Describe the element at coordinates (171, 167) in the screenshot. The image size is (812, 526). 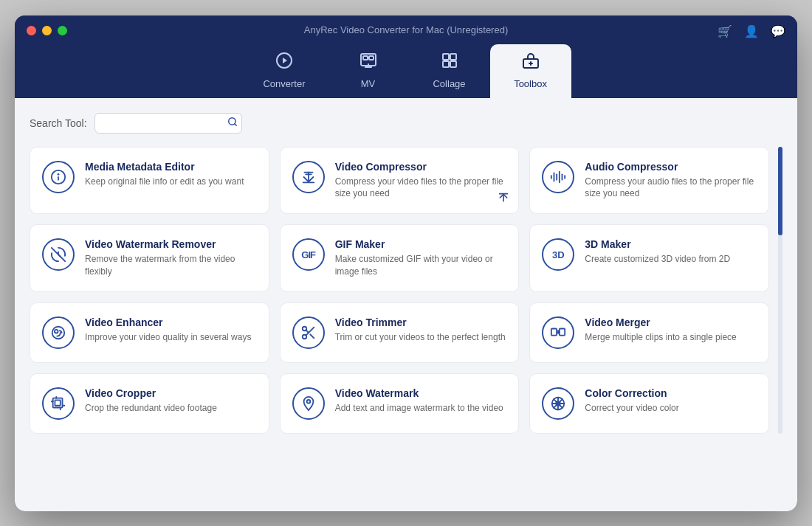
I see `media-metadata-title: Media Metadata Editor` at that location.